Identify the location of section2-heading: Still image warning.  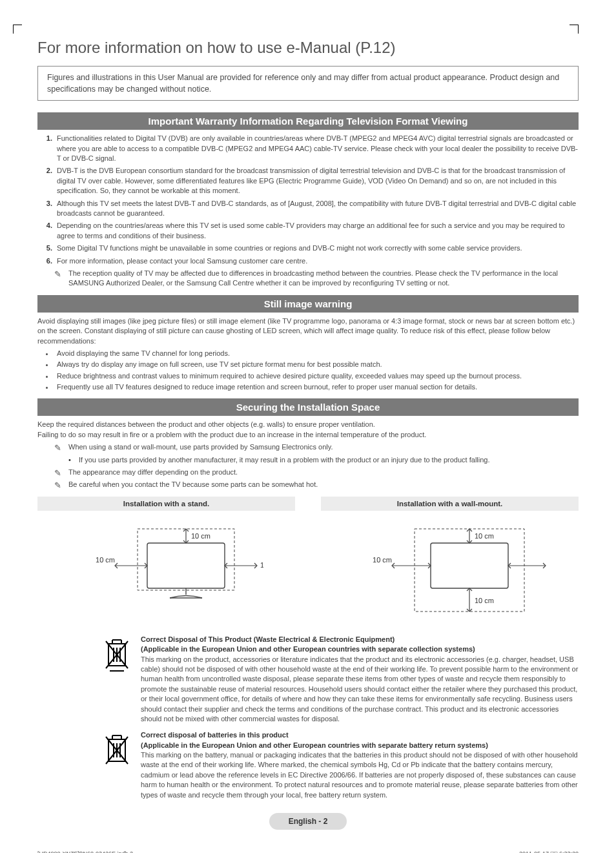
(308, 303).